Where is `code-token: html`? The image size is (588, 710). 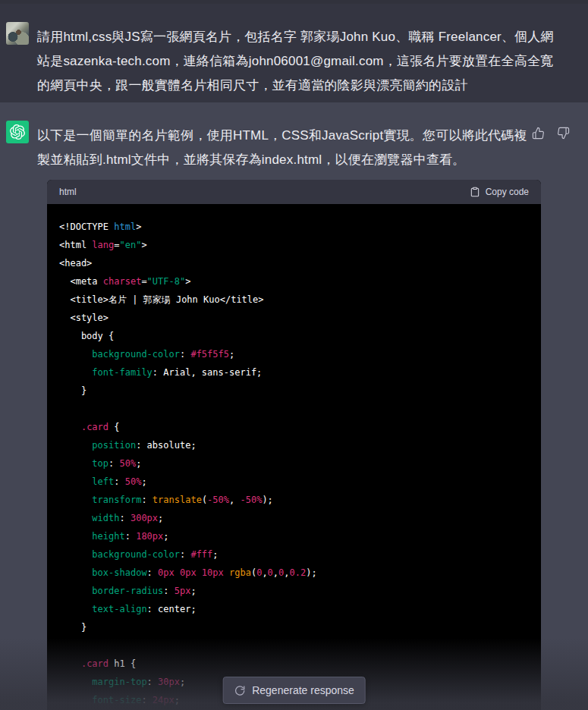
code-token: html is located at coordinates (124, 227).